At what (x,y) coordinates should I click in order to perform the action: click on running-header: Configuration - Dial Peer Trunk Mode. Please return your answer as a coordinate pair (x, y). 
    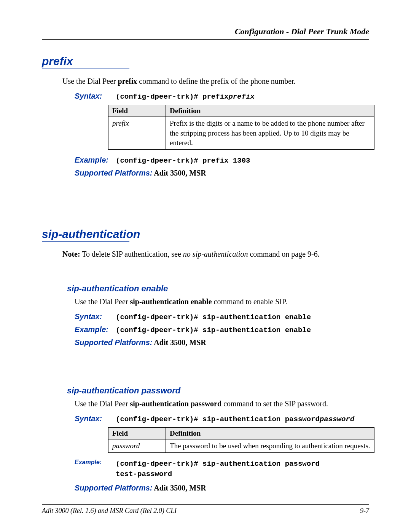
    Looking at the image, I should click on (206, 32).